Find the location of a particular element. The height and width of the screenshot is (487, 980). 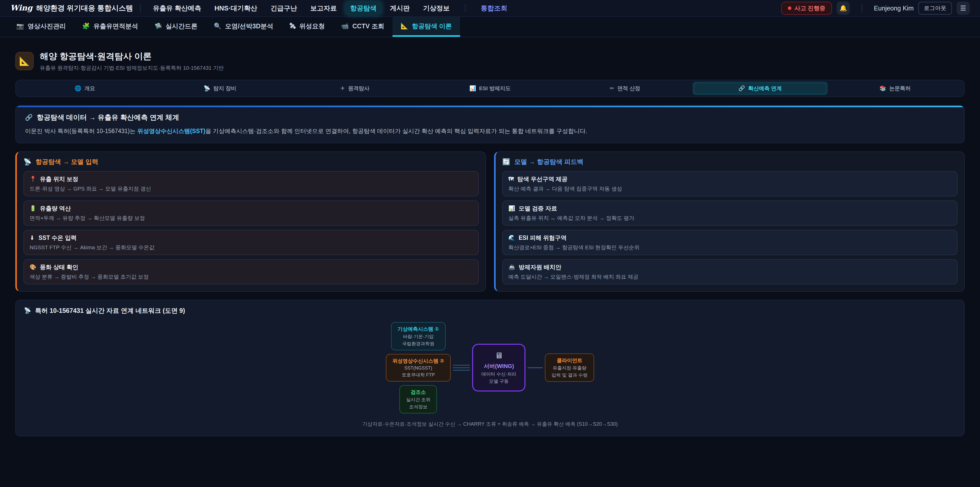

node-line: 국립환경과학원 is located at coordinates (418, 344).